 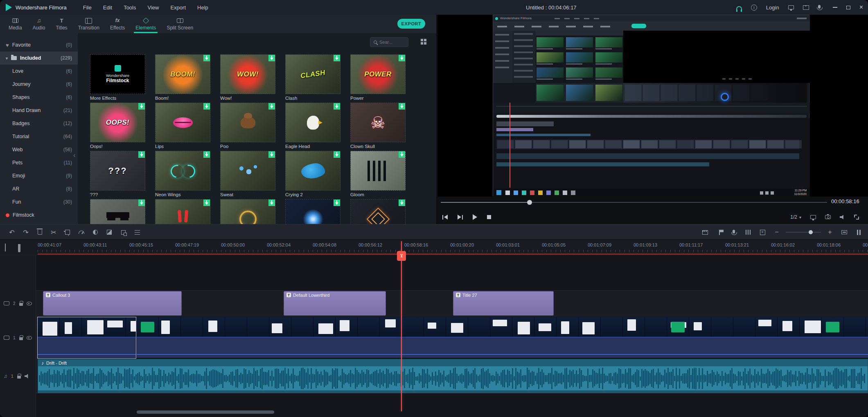 I want to click on collapse-sidebar-button: ‹, so click(x=74, y=155).